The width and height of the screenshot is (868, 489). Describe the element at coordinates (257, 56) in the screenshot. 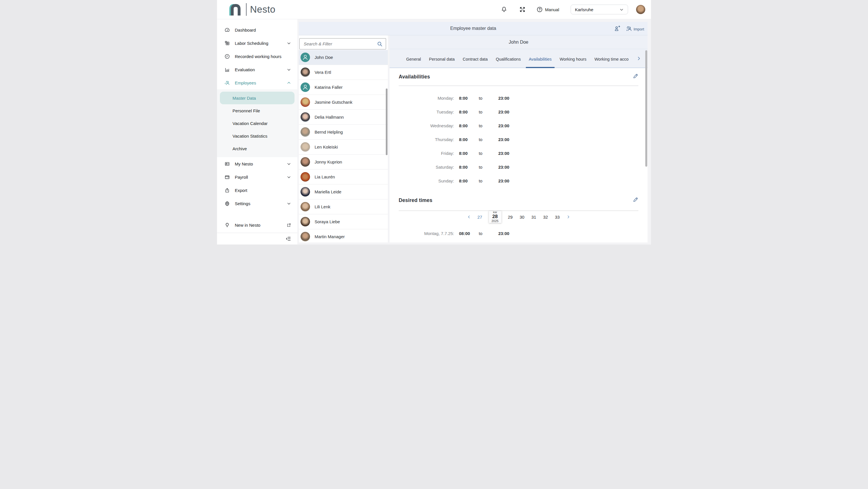

I see `sidebar-item-recorded-working-hours: Recorded working hours` at that location.